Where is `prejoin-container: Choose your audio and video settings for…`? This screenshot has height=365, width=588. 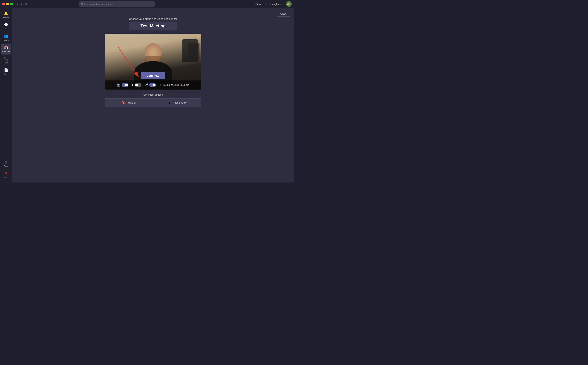 prejoin-container: Choose your audio and video settings for… is located at coordinates (153, 62).